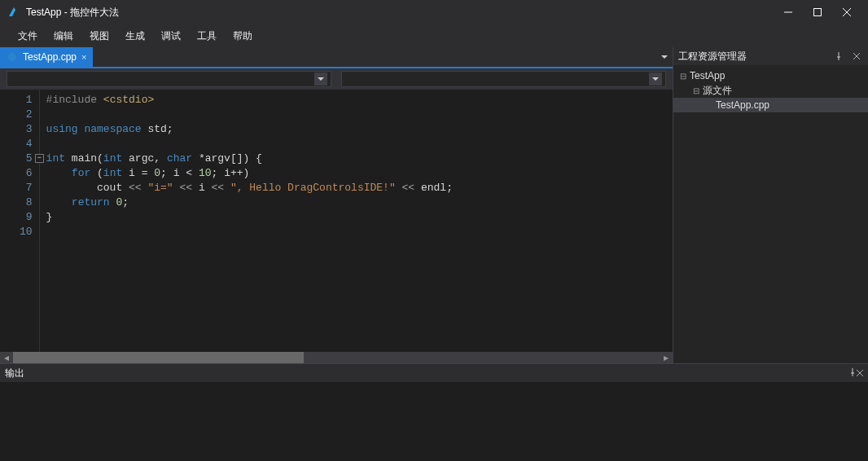 The image size is (868, 461). What do you see at coordinates (249, 130) in the screenshot?
I see `code-line: using namespace std;` at bounding box center [249, 130].